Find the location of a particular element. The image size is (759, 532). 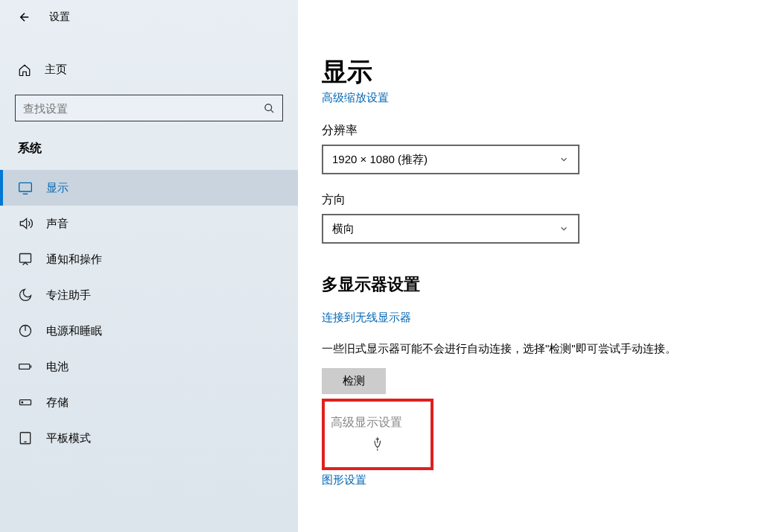

battery-icon is located at coordinates (25, 367).